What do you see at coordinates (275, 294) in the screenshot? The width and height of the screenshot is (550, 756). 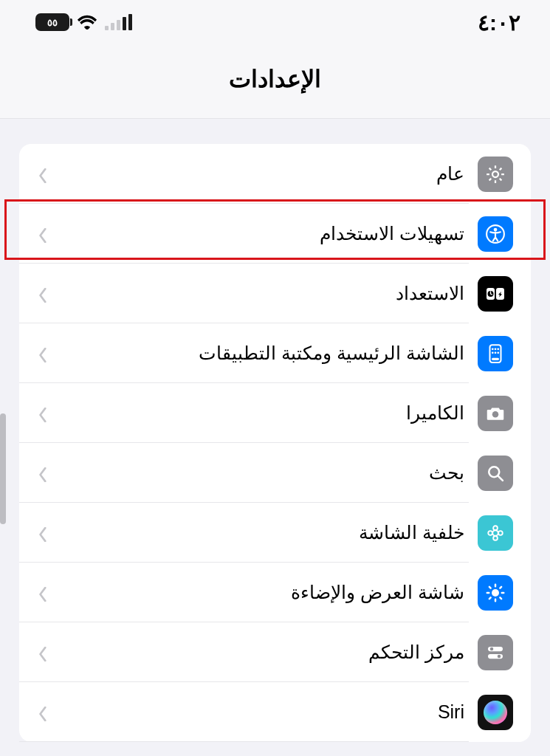 I see `row-standby: الاستعداد` at bounding box center [275, 294].